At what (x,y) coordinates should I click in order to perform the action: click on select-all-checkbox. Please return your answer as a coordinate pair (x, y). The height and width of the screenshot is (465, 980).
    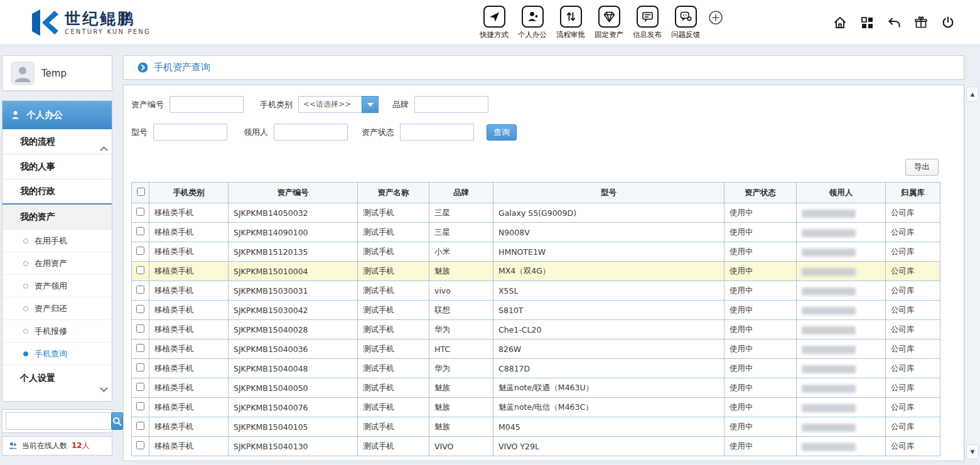
    Looking at the image, I should click on (141, 192).